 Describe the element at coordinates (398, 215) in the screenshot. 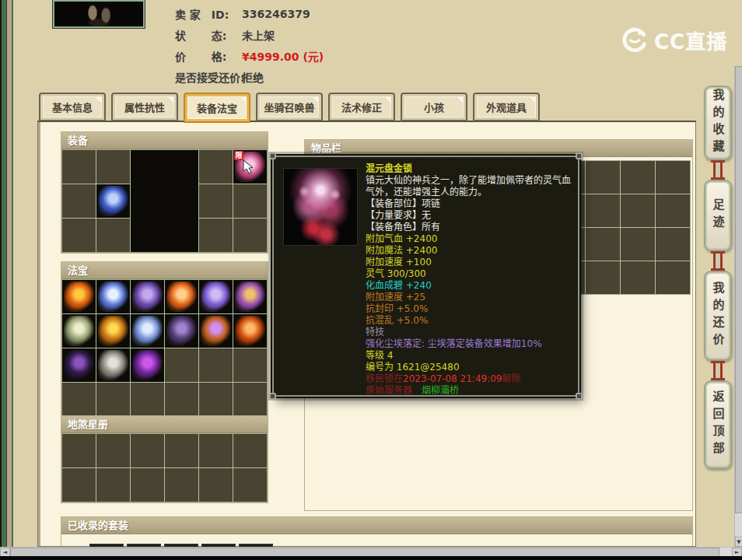

I see `tooltip-text-segment: 【力量要求】无` at that location.